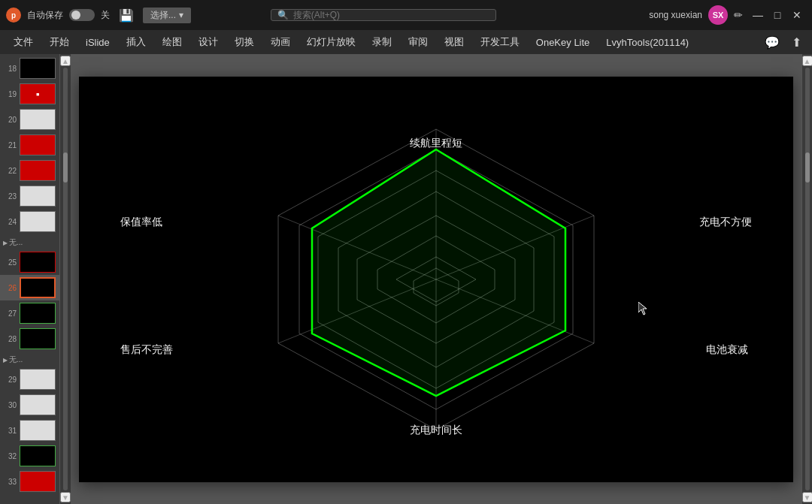 The width and height of the screenshot is (812, 504). What do you see at coordinates (783, 42) in the screenshot?
I see `menu-extra-icons: 💬 ⬆` at bounding box center [783, 42].